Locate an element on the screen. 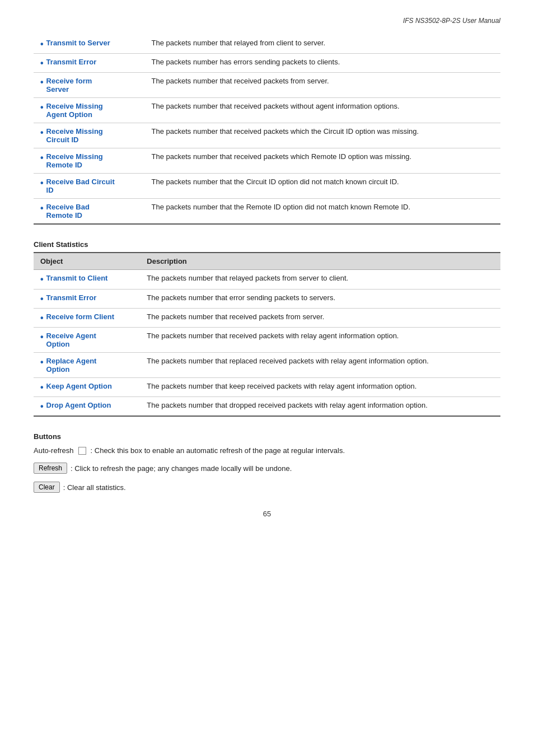  object-cell: • Drop Agent Option is located at coordinates (87, 407).